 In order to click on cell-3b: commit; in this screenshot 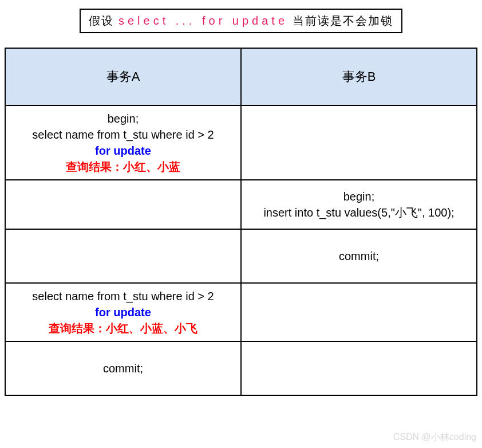, I will do `click(359, 256)`.